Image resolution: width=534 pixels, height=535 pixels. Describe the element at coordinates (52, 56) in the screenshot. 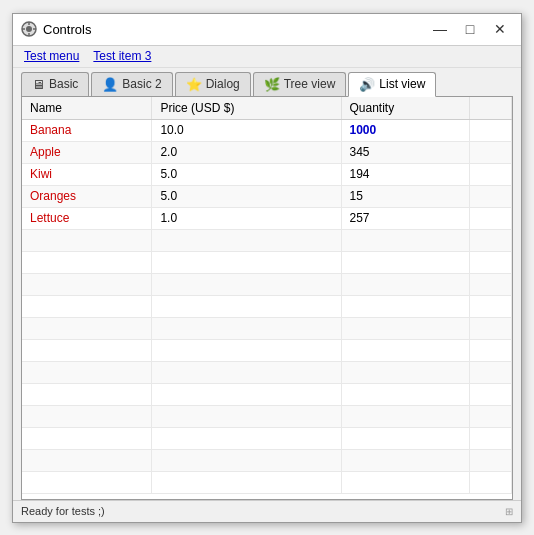

I see `menu-item-test-menu: Test menu` at that location.